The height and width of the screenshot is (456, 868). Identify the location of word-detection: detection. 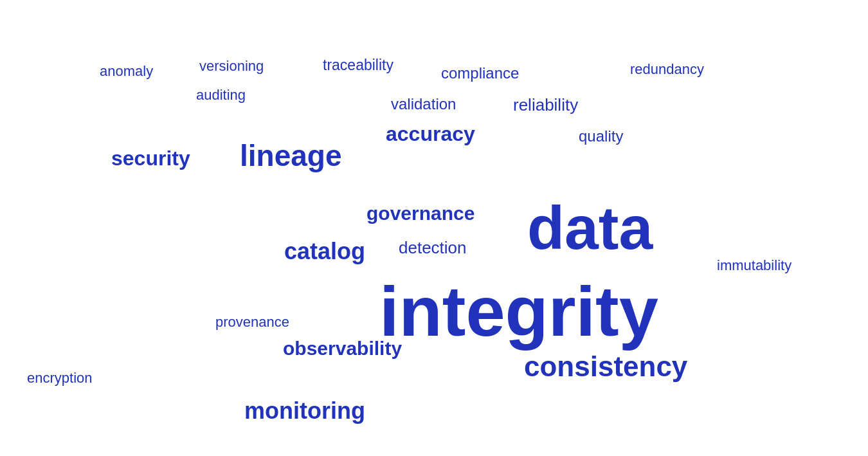
(433, 248).